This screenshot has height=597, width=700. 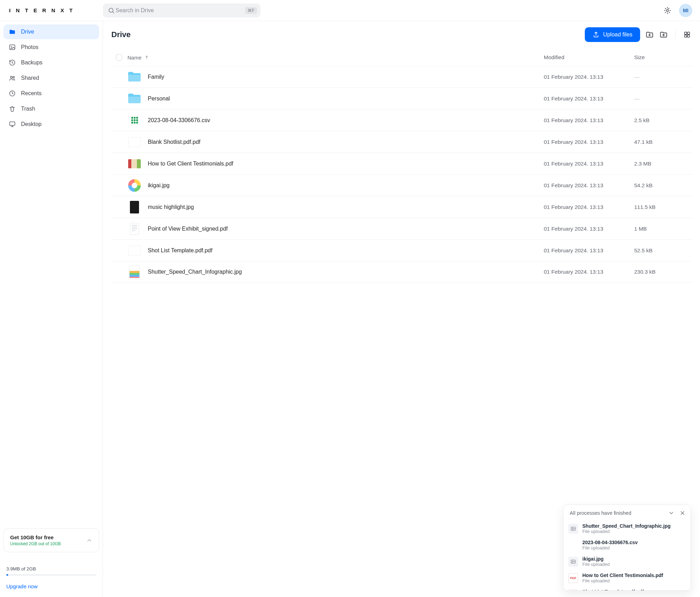 I want to click on table-row: Shutter_Speed_Chart_Infographic.jpg 01 F…, so click(x=401, y=272).